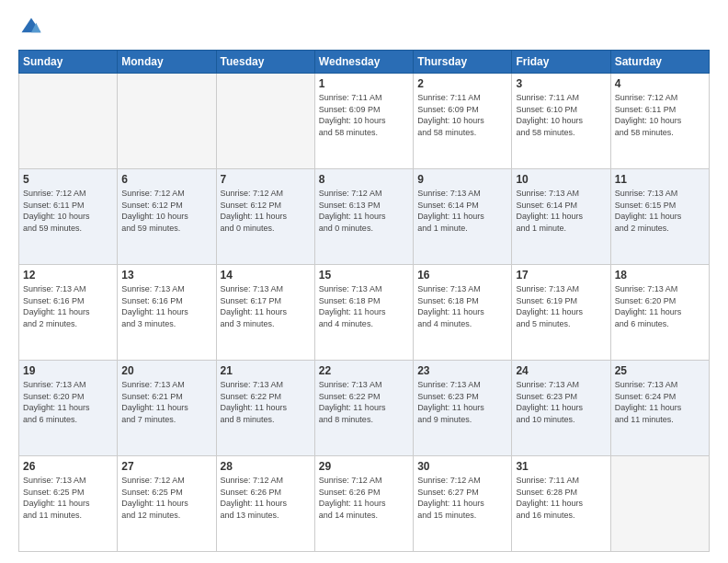  Describe the element at coordinates (167, 63) in the screenshot. I see `col-monday: Monday` at that location.